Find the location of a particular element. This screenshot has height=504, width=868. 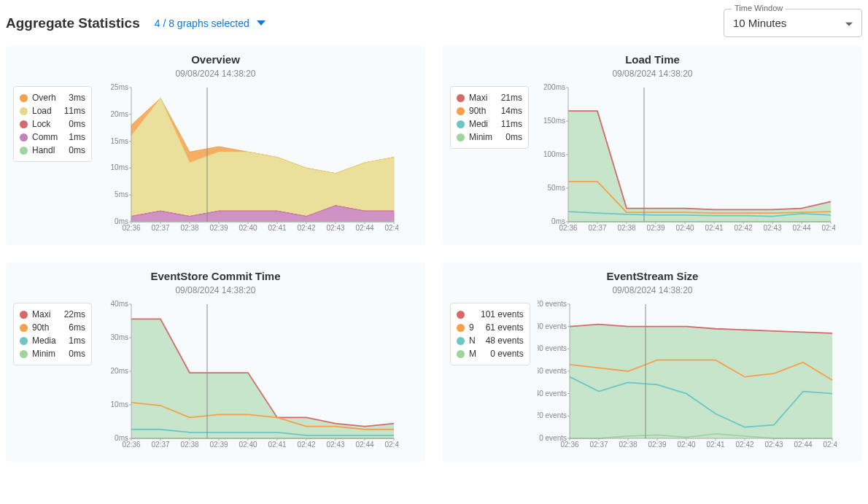

svg-text: 20ms is located at coordinates (120, 114).